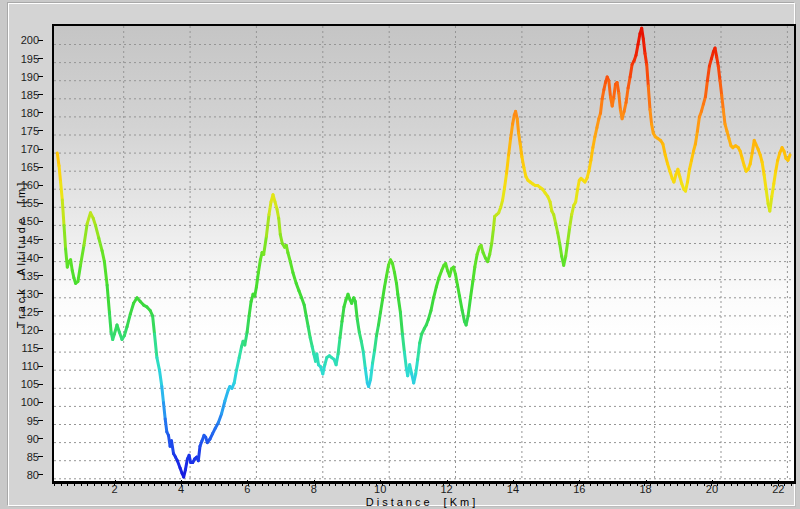 The image size is (800, 509). What do you see at coordinates (22, 77) in the screenshot?
I see `y-tick-label: 190` at bounding box center [22, 77].